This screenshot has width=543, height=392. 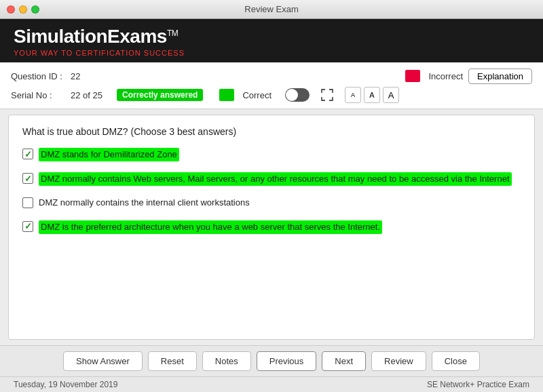 I want to click on status-date: Tuesday, 19 November 2019, so click(x=65, y=385).